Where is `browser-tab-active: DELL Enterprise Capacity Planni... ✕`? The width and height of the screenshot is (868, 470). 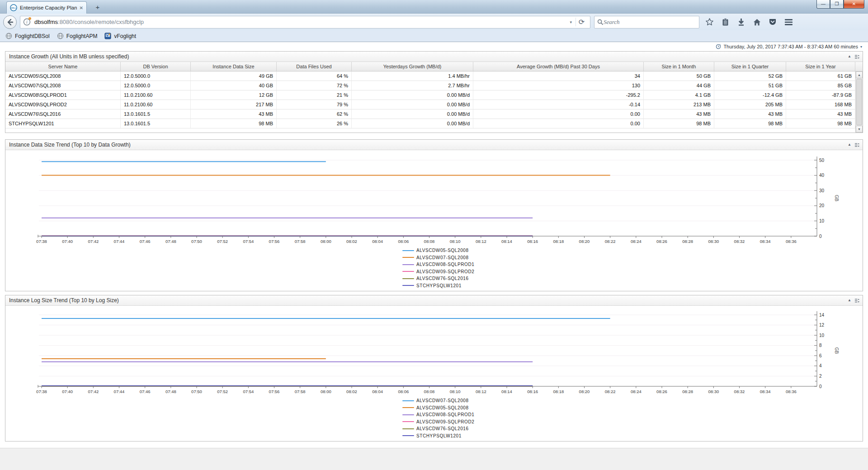
browser-tab-active: DELL Enterprise Capacity Planni... ✕ is located at coordinates (47, 7).